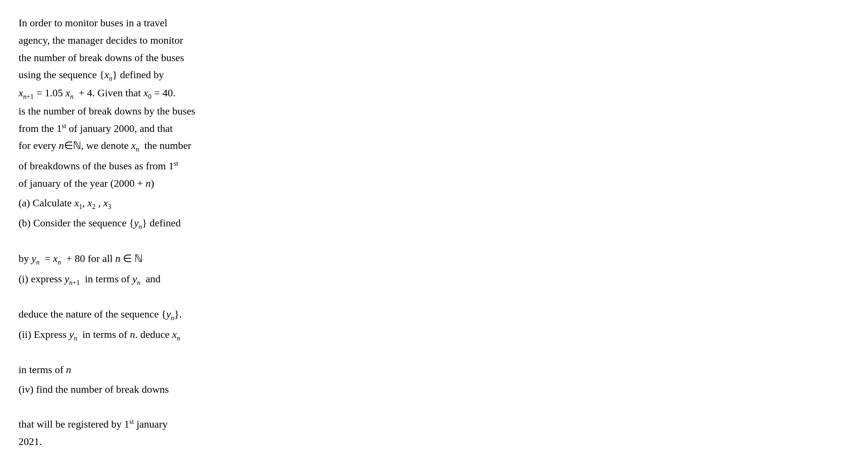 The height and width of the screenshot is (455, 868). Describe the element at coordinates (148, 129) in the screenshot. I see `line-7: from the 1st of january 2000, and that` at that location.